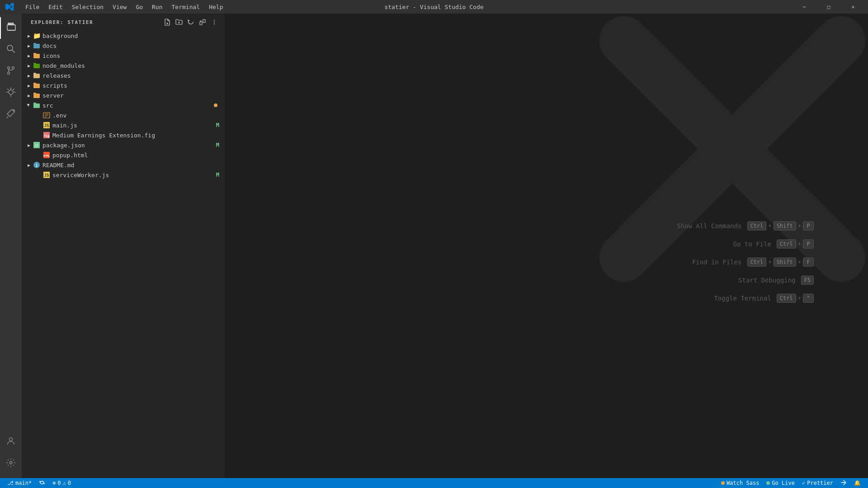 The image size is (868, 488). What do you see at coordinates (123, 56) in the screenshot?
I see `tree-item-icons: ▶ icons` at bounding box center [123, 56].